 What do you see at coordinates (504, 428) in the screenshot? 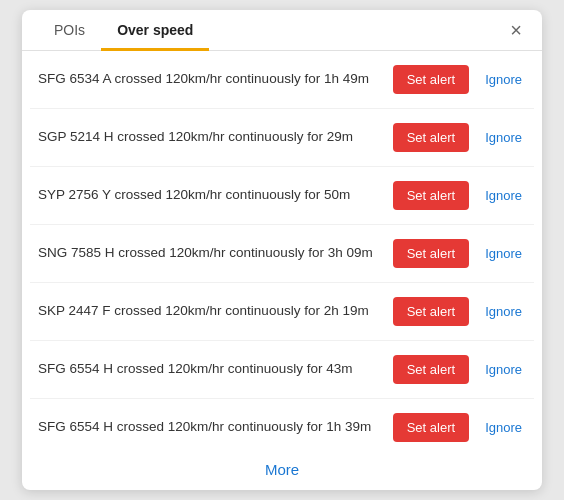
I see `ignore-button-6: Ignore` at bounding box center [504, 428].